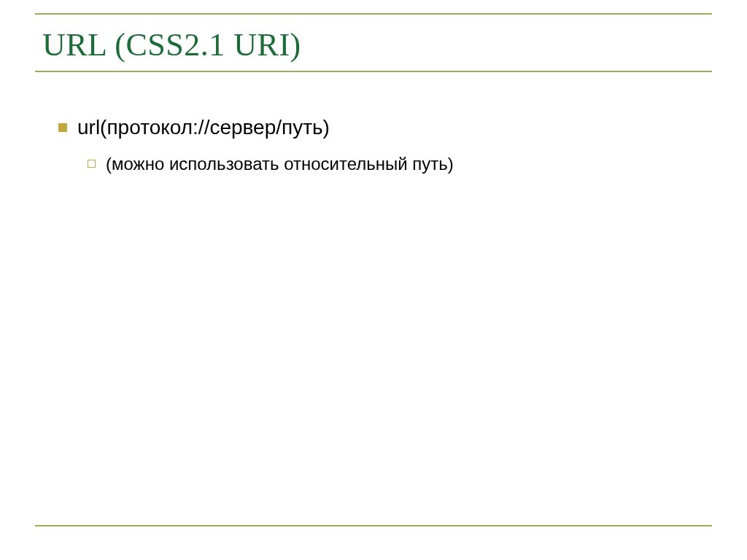 This screenshot has width=747, height=560. Describe the element at coordinates (374, 71) in the screenshot. I see `divider-under-title` at that location.